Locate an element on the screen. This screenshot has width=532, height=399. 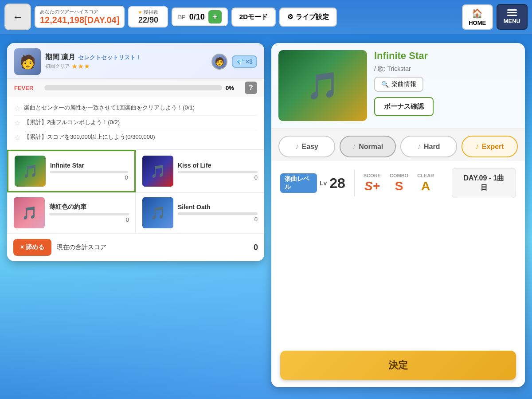
clear-stars: ★★★ is located at coordinates (81, 66).